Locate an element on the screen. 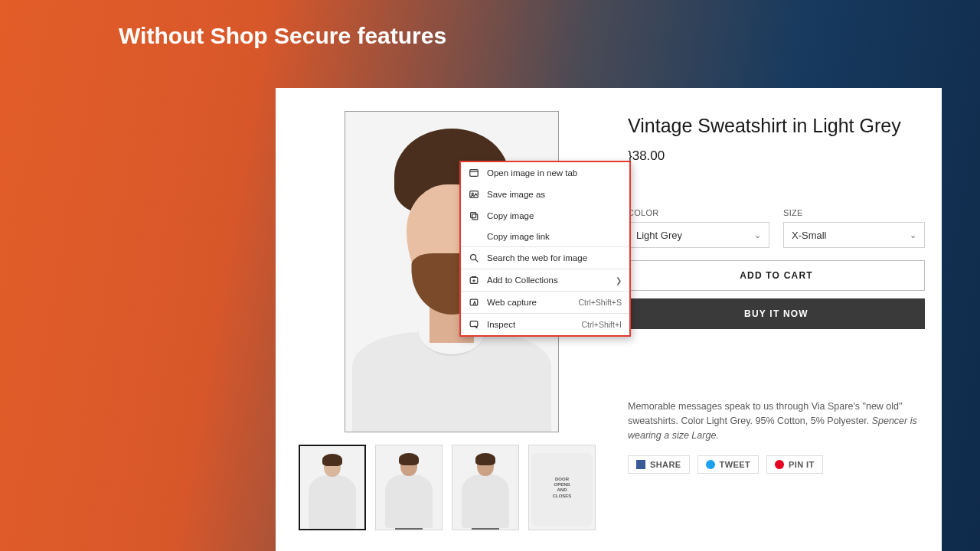 Image resolution: width=980 pixels, height=551 pixels. share-facebook-button: SHARE is located at coordinates (658, 465).